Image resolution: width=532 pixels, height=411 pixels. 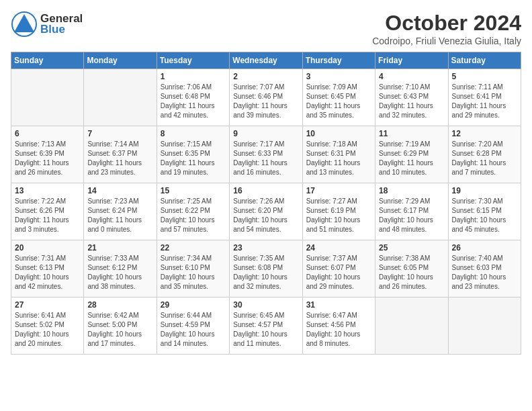 What do you see at coordinates (447, 41) in the screenshot?
I see `location-title: Codroipo, Friuli Venezia Giulia, Italy` at bounding box center [447, 41].